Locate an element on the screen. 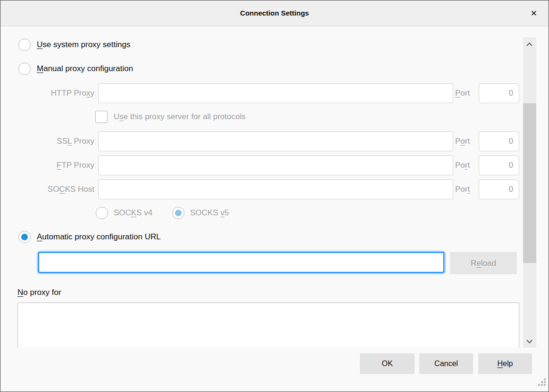  close-icon: ✕ is located at coordinates (534, 13).